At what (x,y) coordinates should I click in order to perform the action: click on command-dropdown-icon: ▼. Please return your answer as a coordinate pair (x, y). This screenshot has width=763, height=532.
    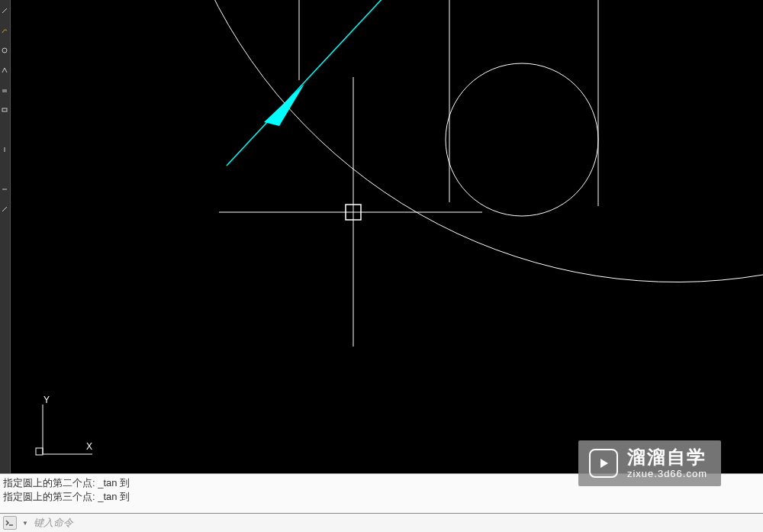
    Looking at the image, I should click on (25, 523).